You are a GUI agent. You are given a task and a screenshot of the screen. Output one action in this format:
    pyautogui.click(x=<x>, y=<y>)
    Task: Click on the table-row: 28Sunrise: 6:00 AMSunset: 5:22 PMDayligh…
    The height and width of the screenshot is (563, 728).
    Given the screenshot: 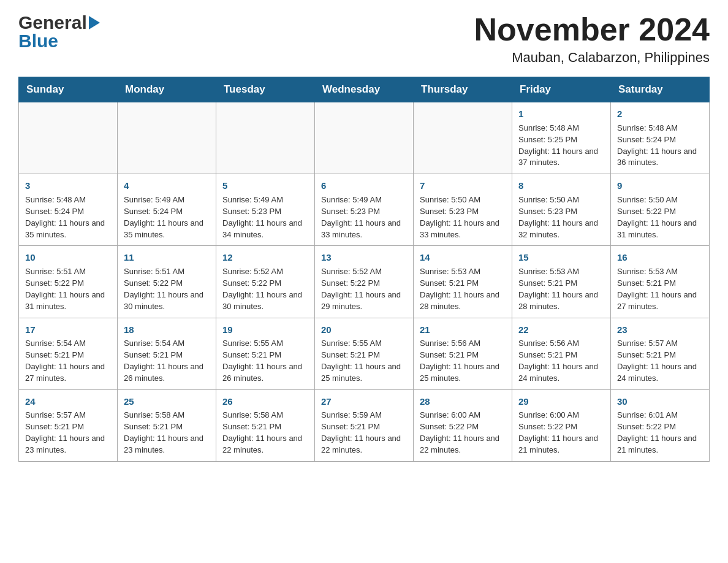 What is the action you would take?
    pyautogui.click(x=463, y=426)
    